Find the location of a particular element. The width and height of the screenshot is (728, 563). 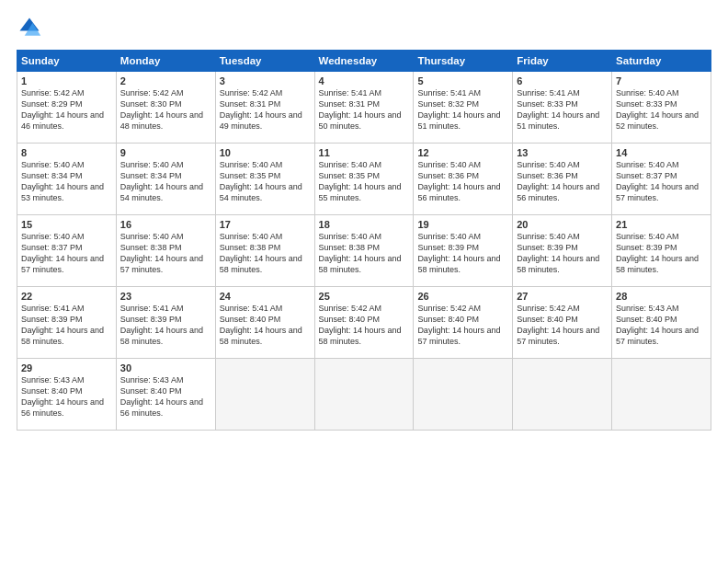

day-number: 1 is located at coordinates (66, 81).